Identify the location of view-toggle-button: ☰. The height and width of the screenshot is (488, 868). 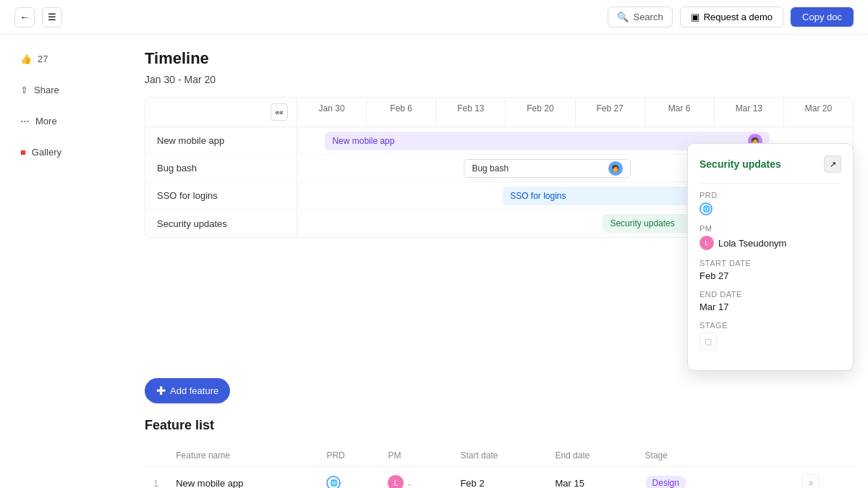
(52, 17).